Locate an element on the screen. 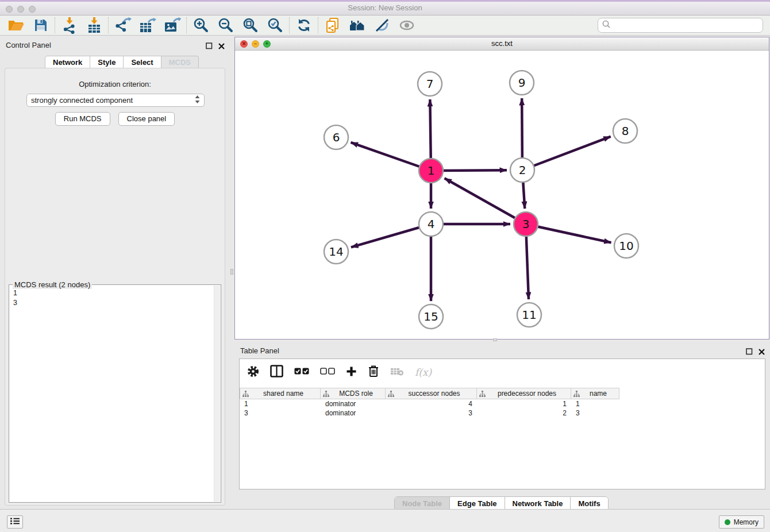 The height and width of the screenshot is (532, 770). graph-node-14: 14 is located at coordinates (336, 252).